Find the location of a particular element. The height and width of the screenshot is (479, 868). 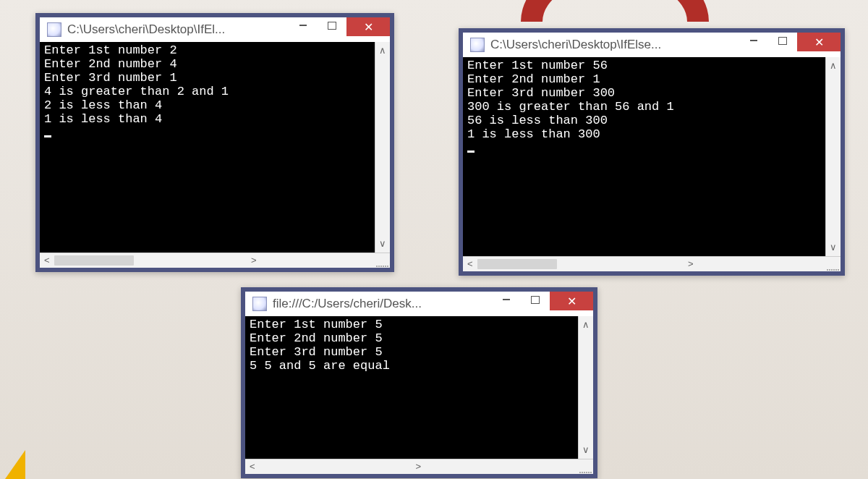

titlebar: C:\Users\cheri\Desktop\IfEl... ✕ is located at coordinates (215, 30).